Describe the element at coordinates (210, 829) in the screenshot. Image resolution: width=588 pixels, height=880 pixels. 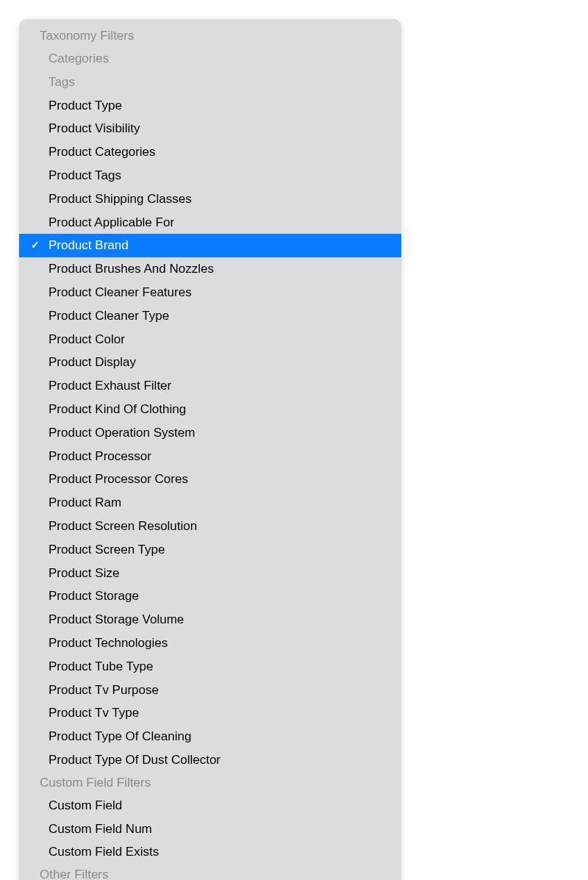
I see `menu-item: Custom Field Num` at that location.